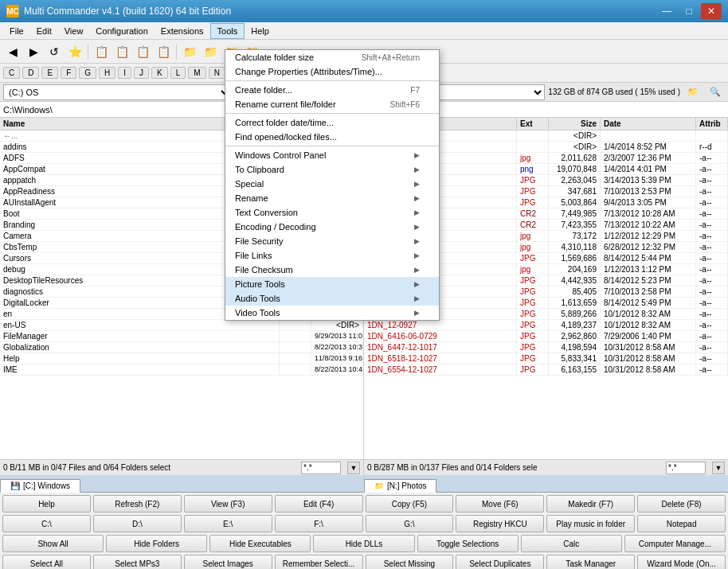 The width and height of the screenshot is (728, 569). What do you see at coordinates (332, 198) in the screenshot?
I see `menu-rename: Rename` at bounding box center [332, 198].